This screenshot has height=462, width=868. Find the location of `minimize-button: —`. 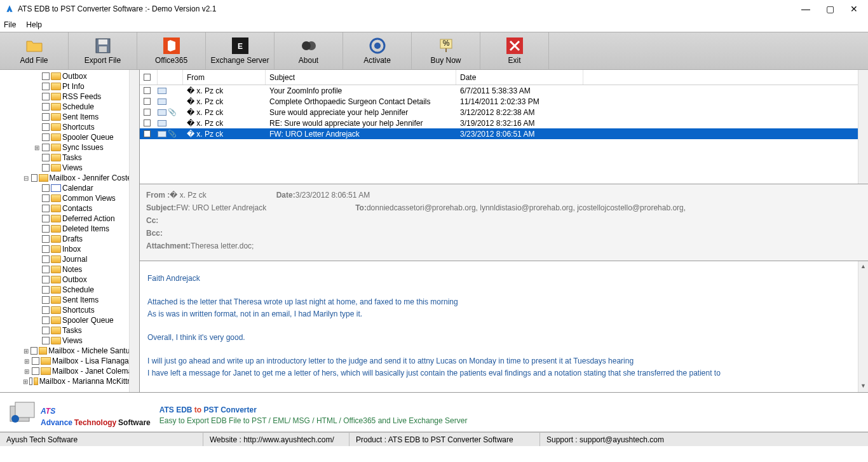

minimize-button: — is located at coordinates (806, 9).